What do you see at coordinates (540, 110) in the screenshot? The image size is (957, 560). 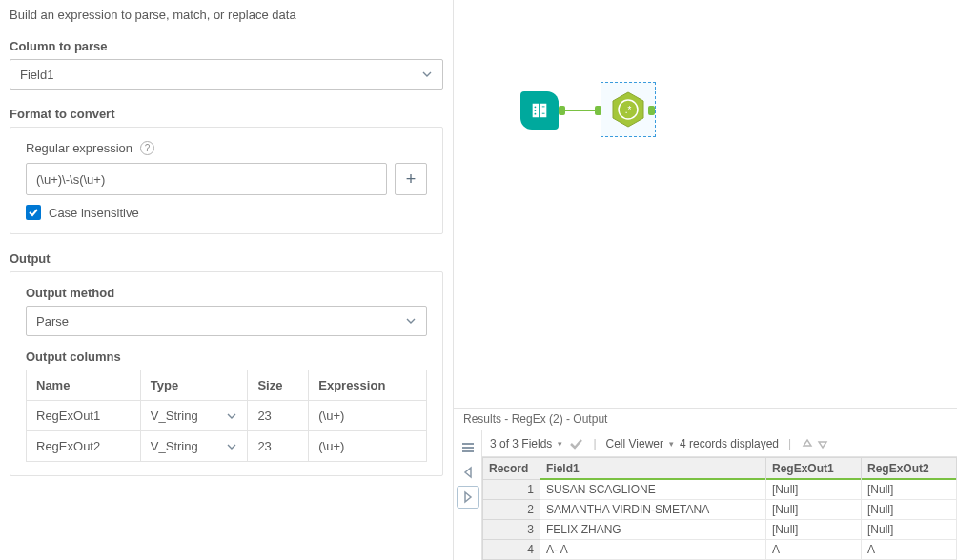 I see `input-tool` at bounding box center [540, 110].